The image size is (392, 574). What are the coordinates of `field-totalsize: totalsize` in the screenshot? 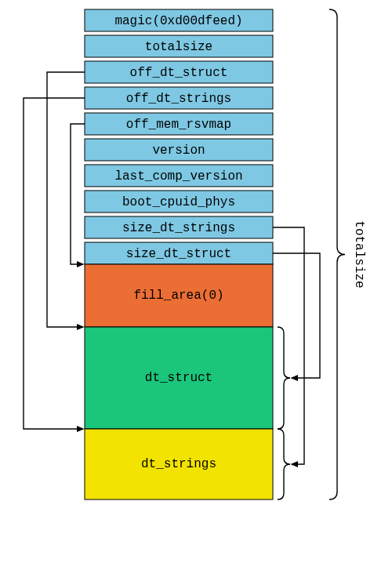 It's located at (179, 46).